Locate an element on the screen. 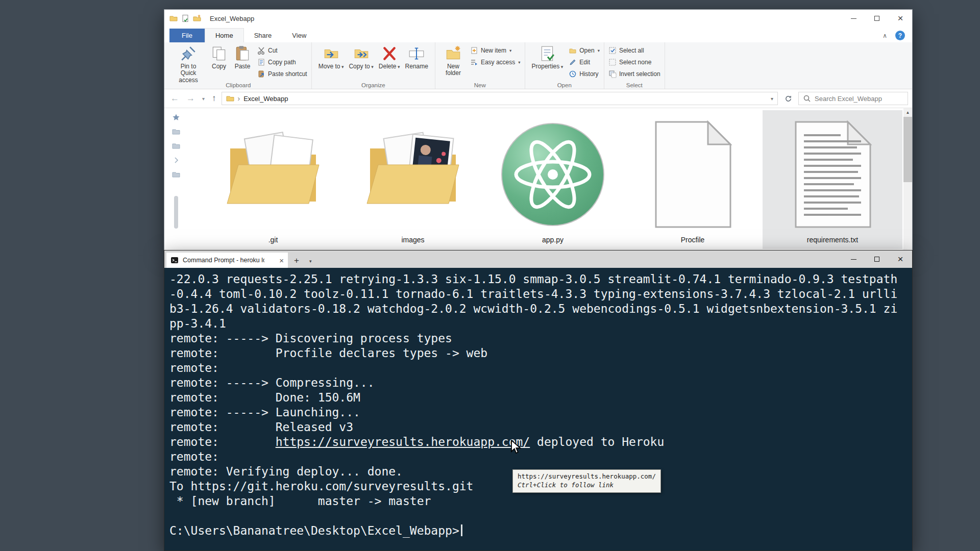 This screenshot has height=551, width=980. group-label-clipboard: Clipboard is located at coordinates (238, 85).